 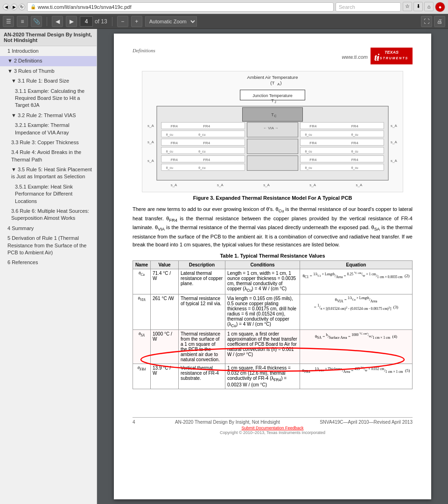 What do you see at coordinates (180, 7) in the screenshot?
I see `address-bar: 🔒 www.ti.com/lit/an/snva419c/snva419c.pd…` at bounding box center [180, 7].